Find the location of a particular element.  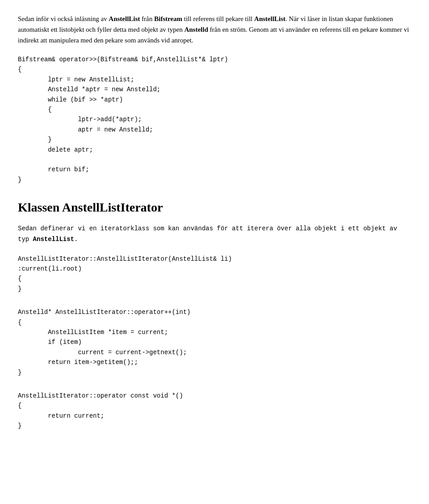

code-block-3: Anstelld* AnstellListIterator::operator+… is located at coordinates (214, 343).